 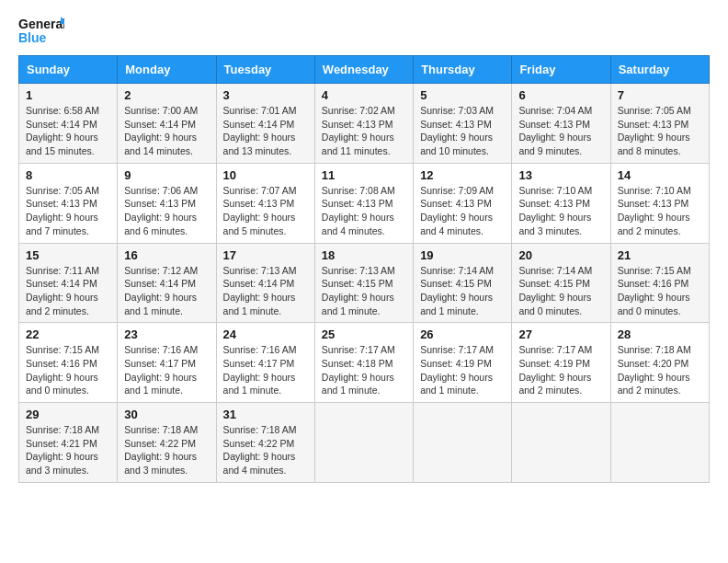 What do you see at coordinates (266, 175) in the screenshot?
I see `day-number: 10` at bounding box center [266, 175].